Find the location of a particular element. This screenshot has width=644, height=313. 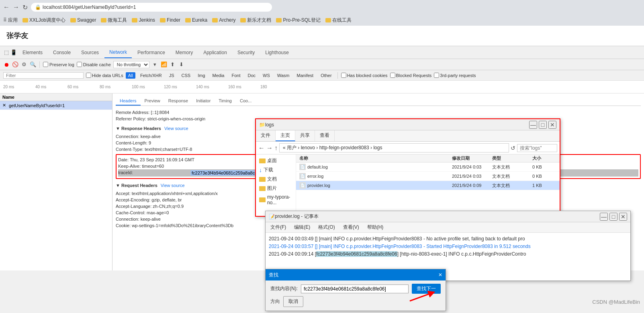

blocked-requests-checkbox is located at coordinates (393, 75).